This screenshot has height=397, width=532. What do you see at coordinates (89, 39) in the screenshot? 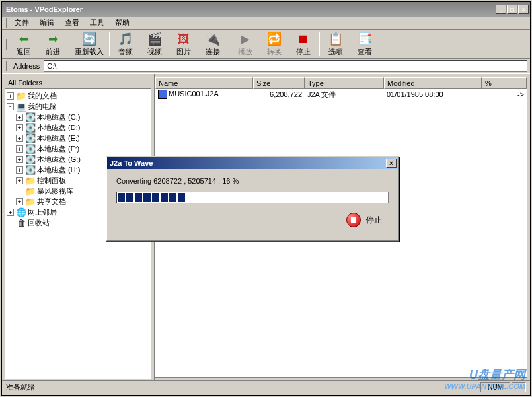
I see `reload-icon: 🔄` at bounding box center [89, 39].